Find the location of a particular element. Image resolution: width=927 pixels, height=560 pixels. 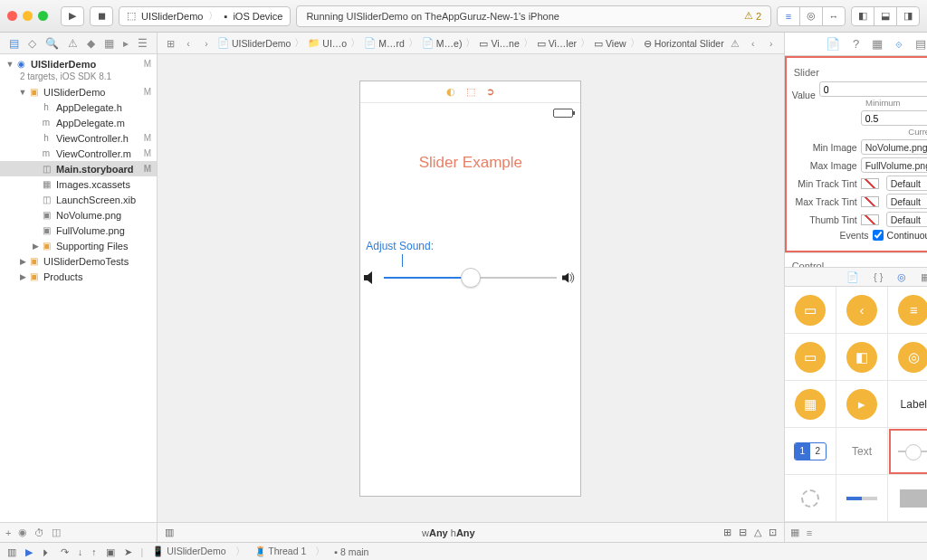

current-value-field is located at coordinates (894, 118).